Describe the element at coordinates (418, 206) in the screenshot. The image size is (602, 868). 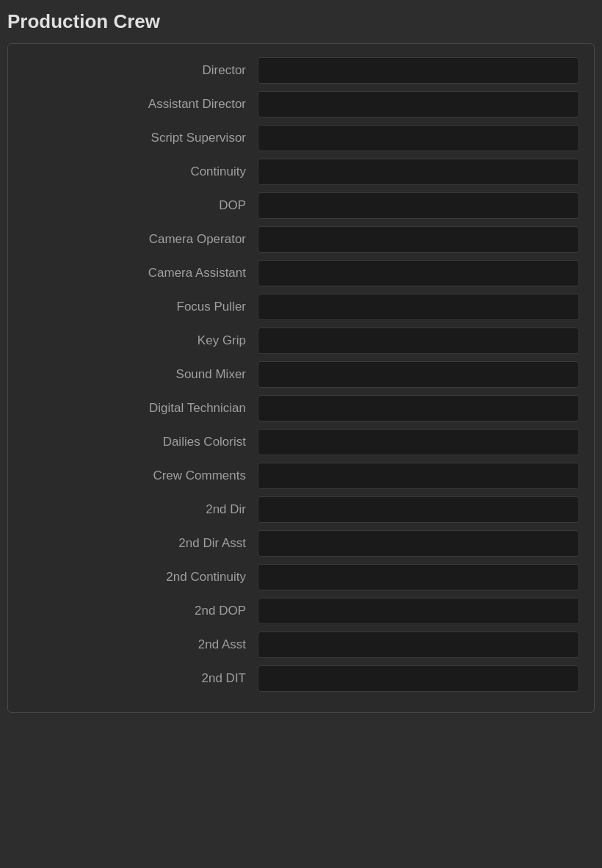
I see `input-dop` at that location.